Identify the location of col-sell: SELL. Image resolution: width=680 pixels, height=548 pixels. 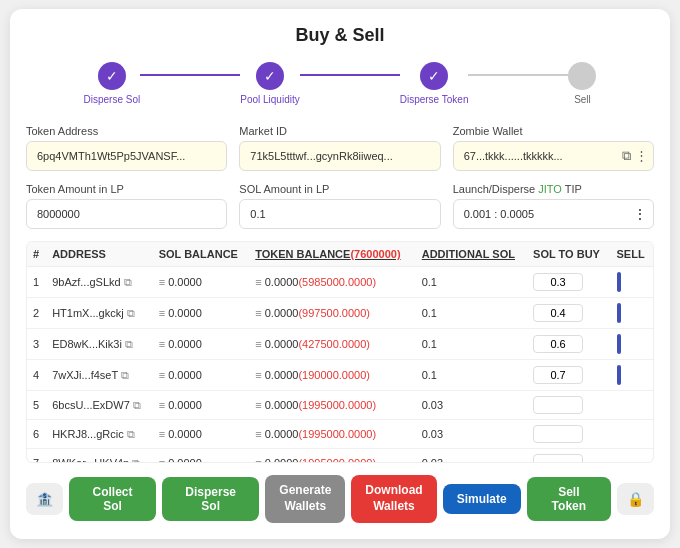
(632, 254).